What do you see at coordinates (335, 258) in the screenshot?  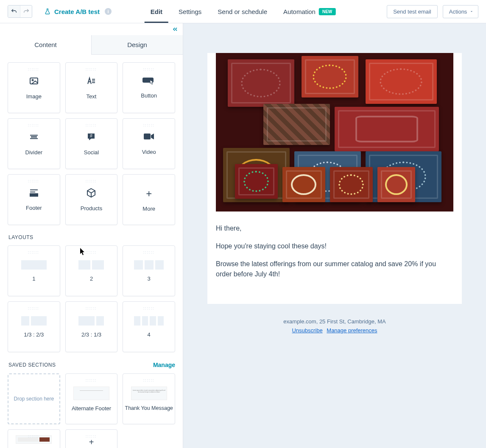 I see `email-body: Hi there, Hope you're staying cool these…` at bounding box center [335, 258].